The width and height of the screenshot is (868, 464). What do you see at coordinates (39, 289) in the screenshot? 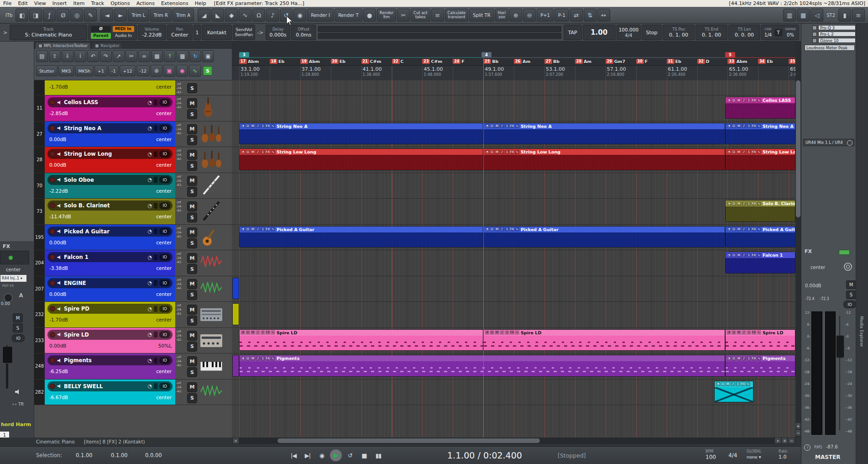
I see `track-number: 207` at bounding box center [39, 289].